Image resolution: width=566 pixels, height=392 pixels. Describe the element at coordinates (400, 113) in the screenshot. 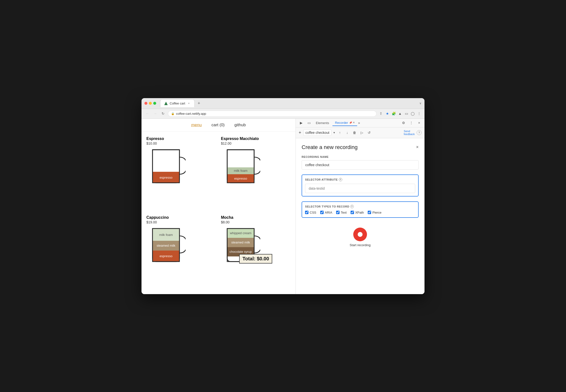

I see `pin-icon: ▲` at that location.